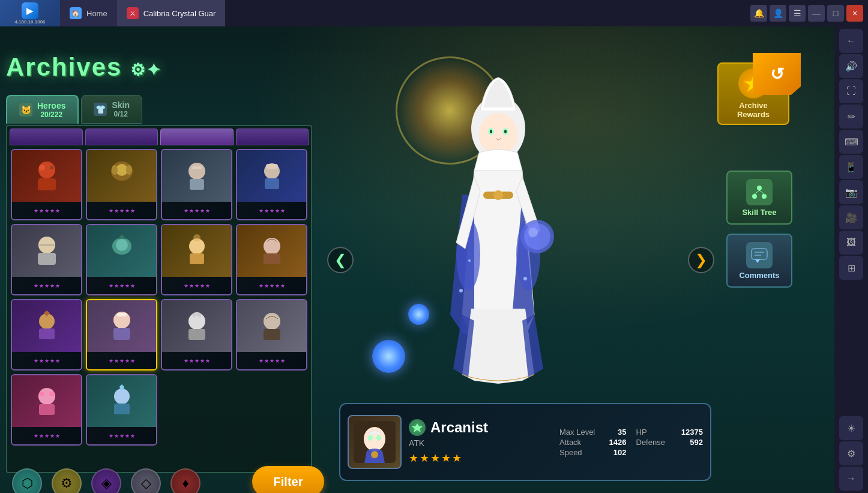 Image resolution: width=868 pixels, height=493 pixels. Describe the element at coordinates (851, 167) in the screenshot. I see `sidebar-phone-btn: 📱` at that location.